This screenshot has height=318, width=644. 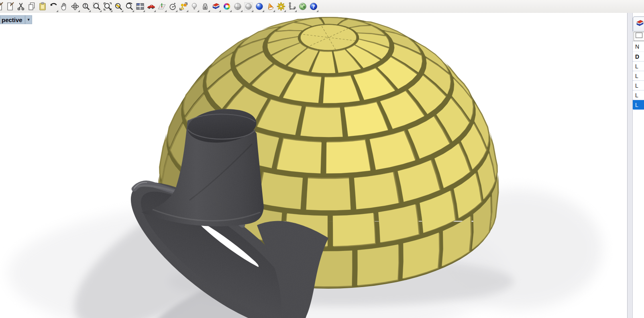 What do you see at coordinates (637, 47) in the screenshot?
I see `column-header-label: N` at bounding box center [637, 47].